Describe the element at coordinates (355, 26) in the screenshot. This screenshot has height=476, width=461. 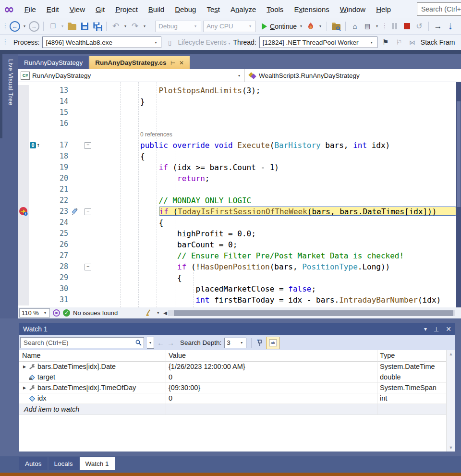
I see `breakpoints-window-button: ⌂` at that location.